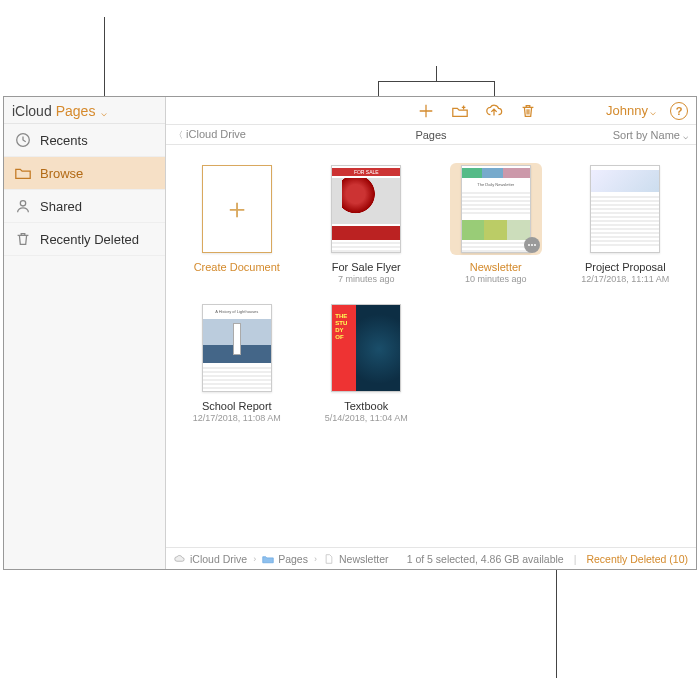  Describe the element at coordinates (64, 140) in the screenshot. I see `sidebar-item-label: Recents` at that location.